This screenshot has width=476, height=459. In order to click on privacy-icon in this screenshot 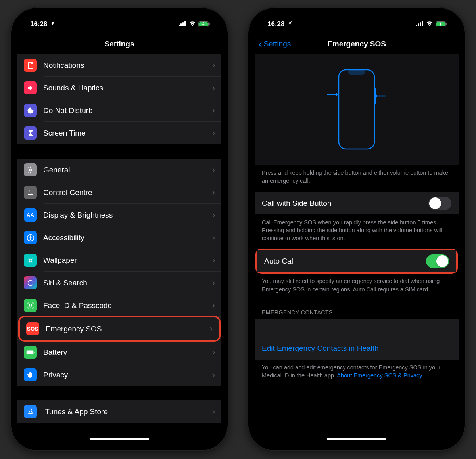, I will do `click(30, 375)`.